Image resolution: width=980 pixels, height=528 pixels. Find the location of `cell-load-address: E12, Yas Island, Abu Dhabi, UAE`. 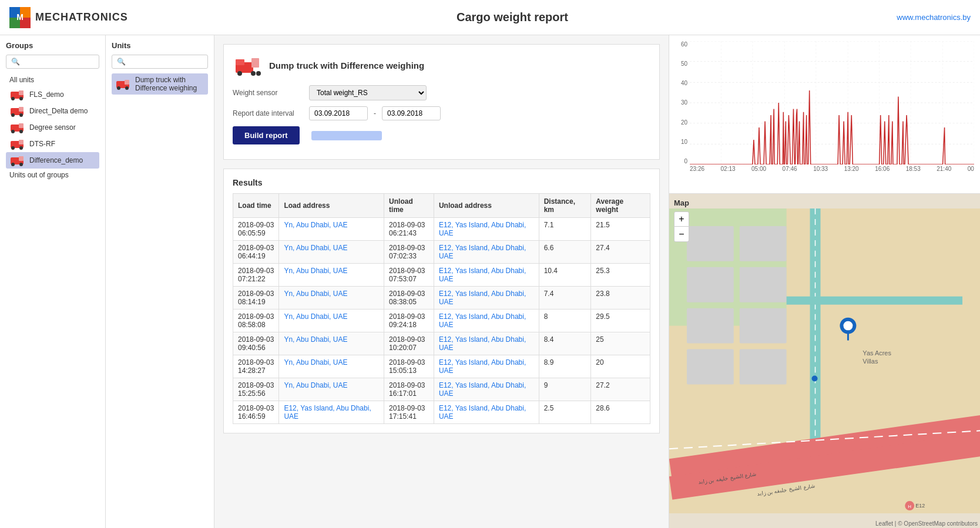

cell-load-address: E12, Yas Island, Abu Dhabi, UAE is located at coordinates (331, 412).